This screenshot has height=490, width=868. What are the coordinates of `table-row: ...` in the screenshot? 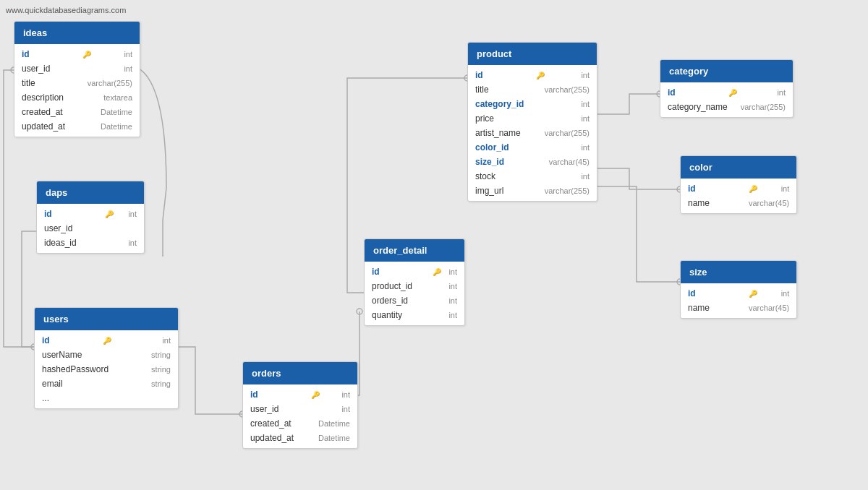 It's located at (106, 398).